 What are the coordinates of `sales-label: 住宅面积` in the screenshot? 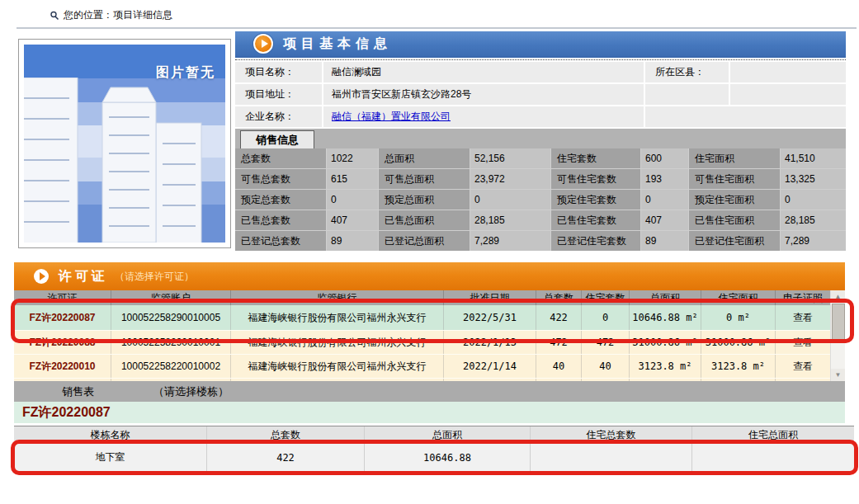 It's located at (734, 158).